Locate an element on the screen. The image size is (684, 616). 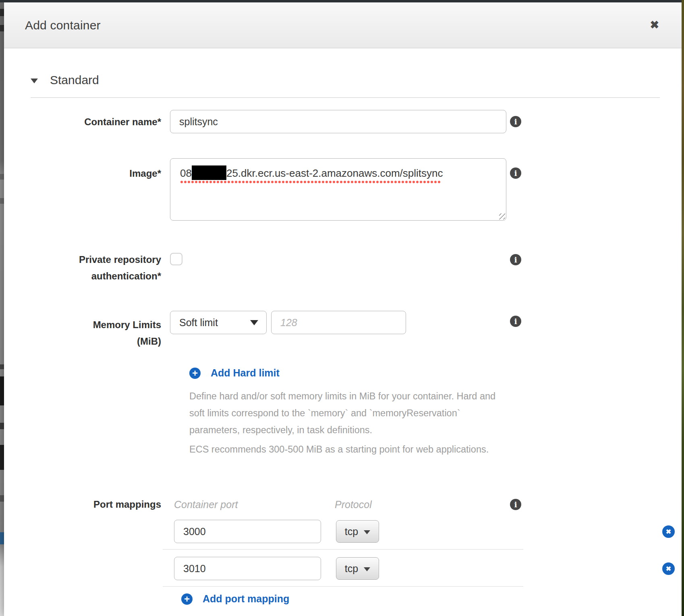
container-name-label: Container name* is located at coordinates (92, 120).